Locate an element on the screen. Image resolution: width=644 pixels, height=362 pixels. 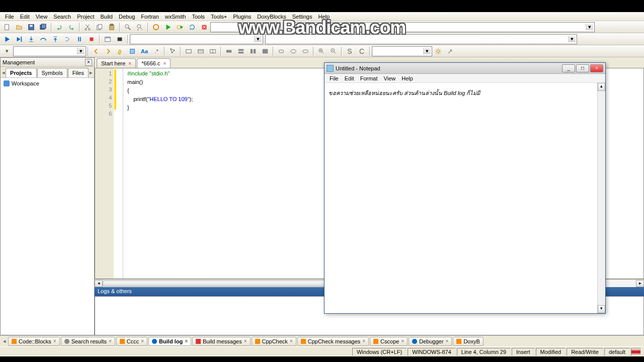
menu-tools: Tools is located at coordinates (198, 17).